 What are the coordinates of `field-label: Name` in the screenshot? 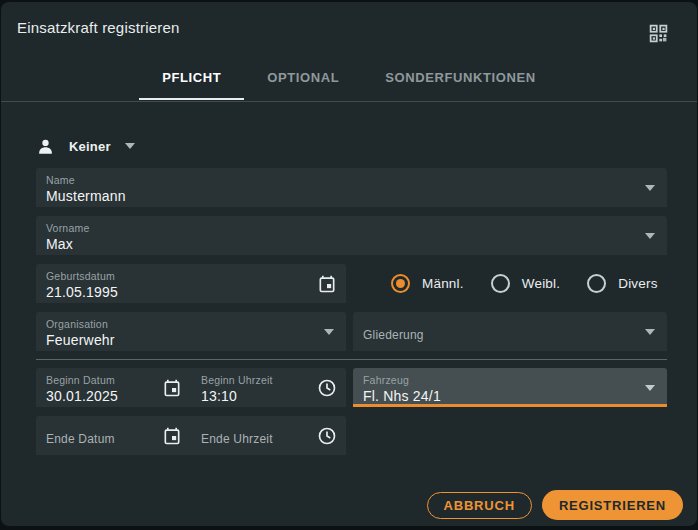 It's located at (346, 180).